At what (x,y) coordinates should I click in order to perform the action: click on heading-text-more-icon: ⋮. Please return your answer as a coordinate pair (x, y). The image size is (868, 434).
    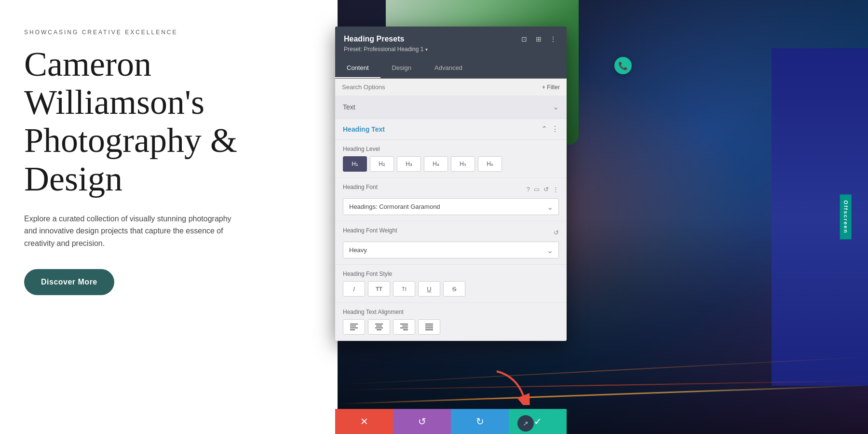
    Looking at the image, I should click on (555, 129).